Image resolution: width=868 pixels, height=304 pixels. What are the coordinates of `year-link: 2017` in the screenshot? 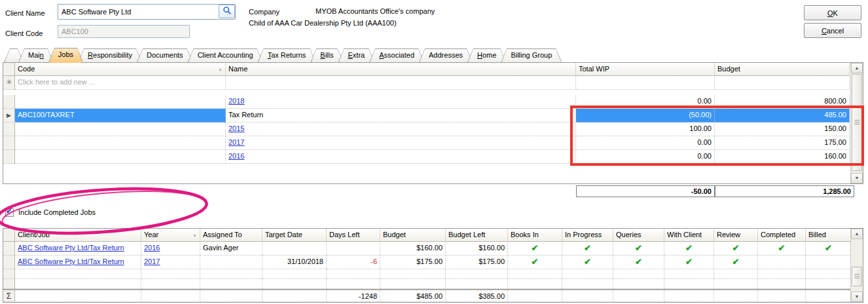 It's located at (152, 261).